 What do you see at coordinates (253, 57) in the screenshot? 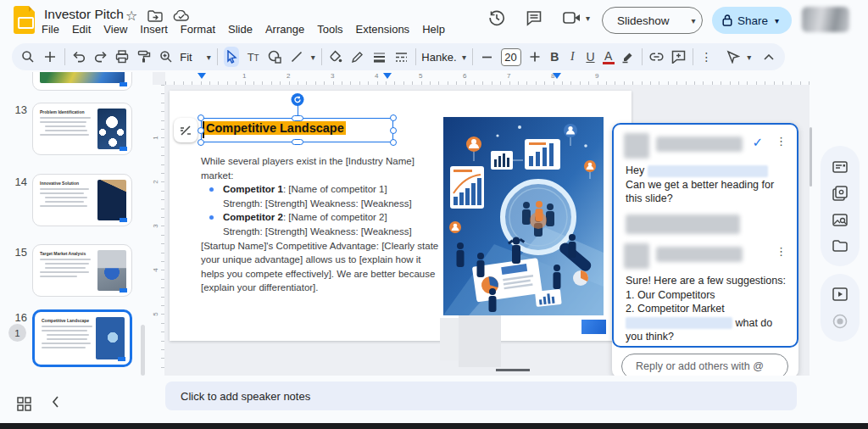
I see `text-box-tool-button: TT` at bounding box center [253, 57].